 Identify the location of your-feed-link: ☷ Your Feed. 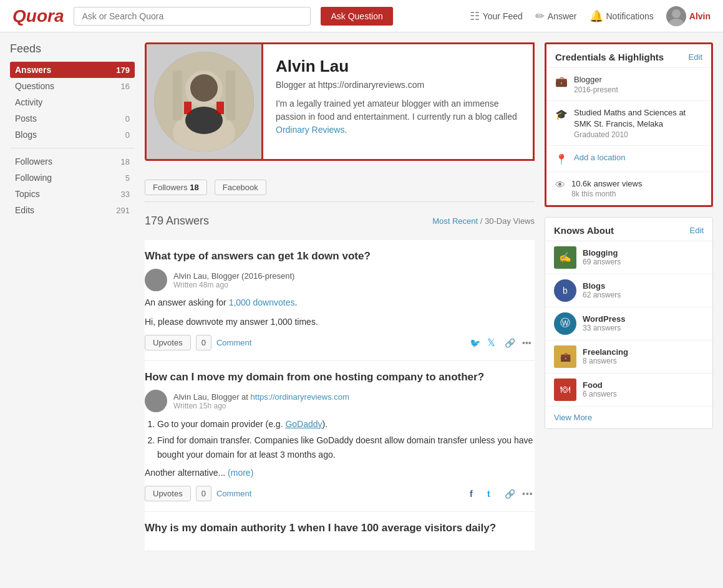
(497, 16).